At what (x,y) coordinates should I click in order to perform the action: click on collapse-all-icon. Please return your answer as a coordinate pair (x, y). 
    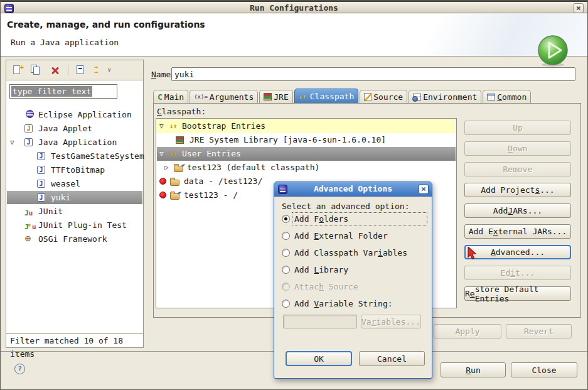
    Looking at the image, I should click on (81, 70).